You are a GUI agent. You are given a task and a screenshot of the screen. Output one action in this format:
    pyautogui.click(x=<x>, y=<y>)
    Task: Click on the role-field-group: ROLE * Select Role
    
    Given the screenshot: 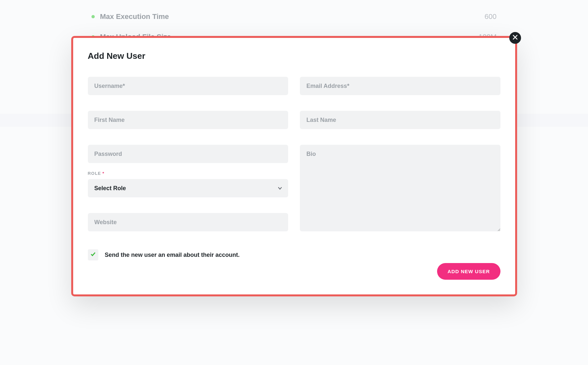 What is the action you would take?
    pyautogui.click(x=188, y=184)
    